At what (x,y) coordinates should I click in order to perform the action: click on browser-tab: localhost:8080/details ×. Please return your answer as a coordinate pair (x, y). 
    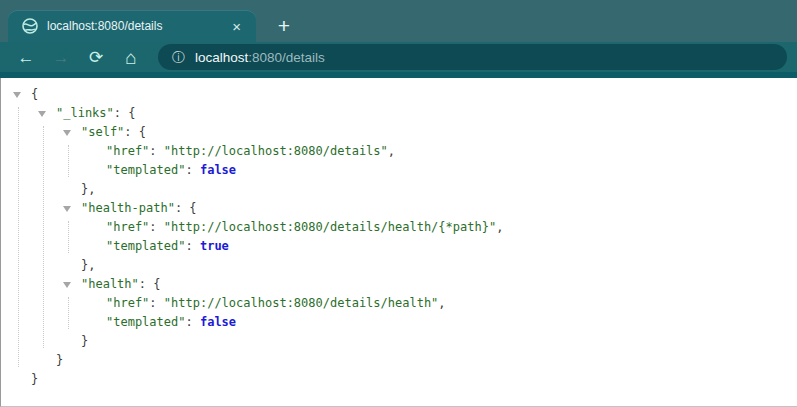
    Looking at the image, I should click on (132, 26).